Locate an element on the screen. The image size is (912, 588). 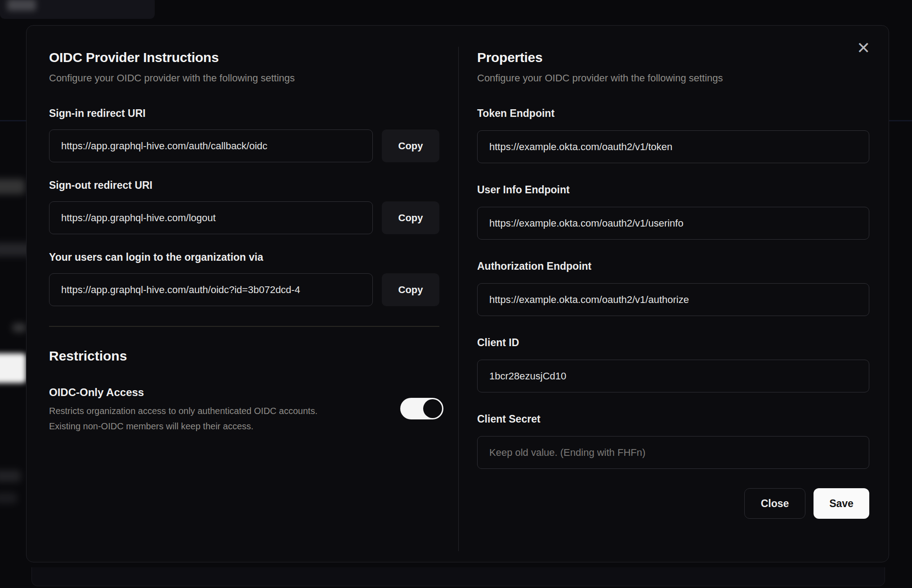
background-topbar-card is located at coordinates (77, 9).